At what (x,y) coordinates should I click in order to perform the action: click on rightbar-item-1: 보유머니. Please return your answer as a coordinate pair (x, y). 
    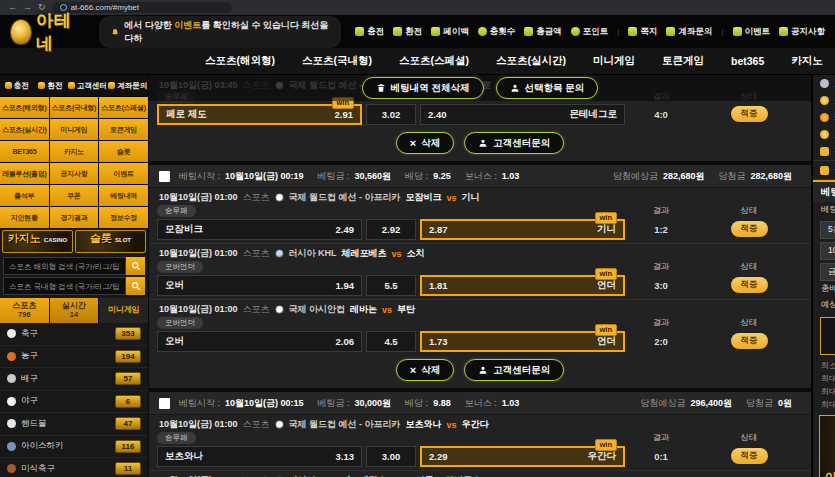
    Looking at the image, I should click on (824, 100).